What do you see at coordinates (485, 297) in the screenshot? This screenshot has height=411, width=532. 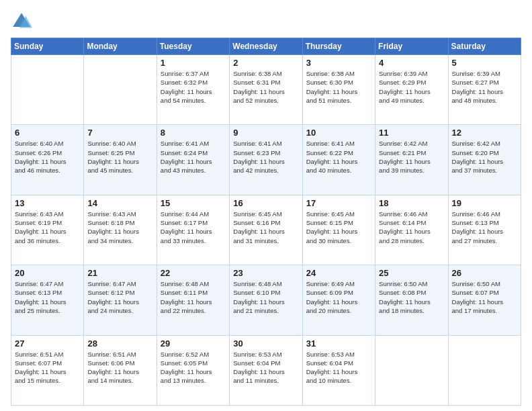 I see `day-info: Sunrise: 6:50 AM Sunset: 6:07 PM Dayligh…` at bounding box center [485, 297].